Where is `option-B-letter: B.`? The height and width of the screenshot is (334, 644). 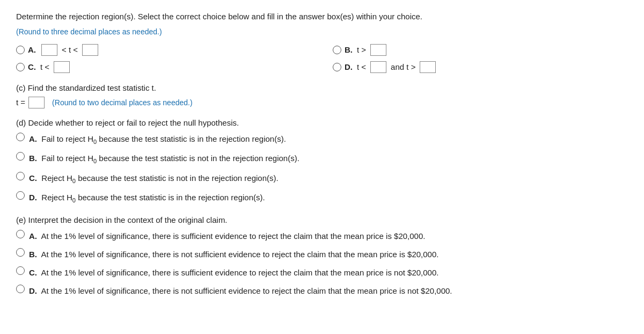 option-B-letter: B. is located at coordinates (349, 50).